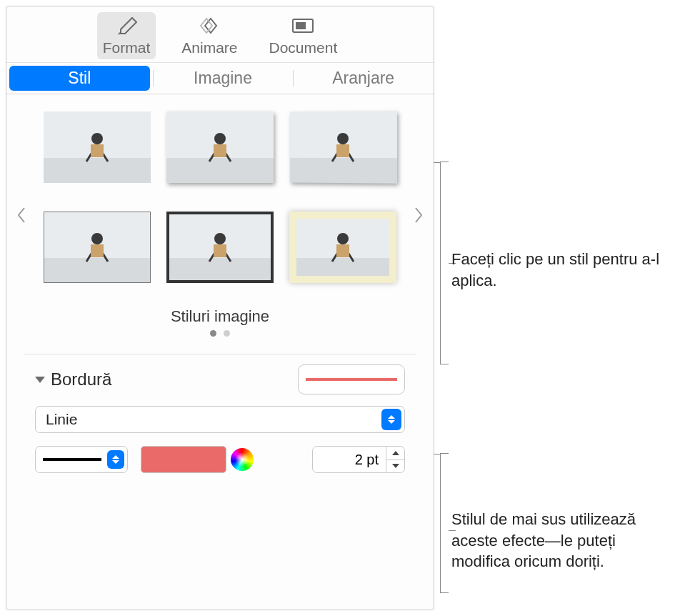 This screenshot has height=616, width=680. I want to click on toolbar-format: Format, so click(127, 36).